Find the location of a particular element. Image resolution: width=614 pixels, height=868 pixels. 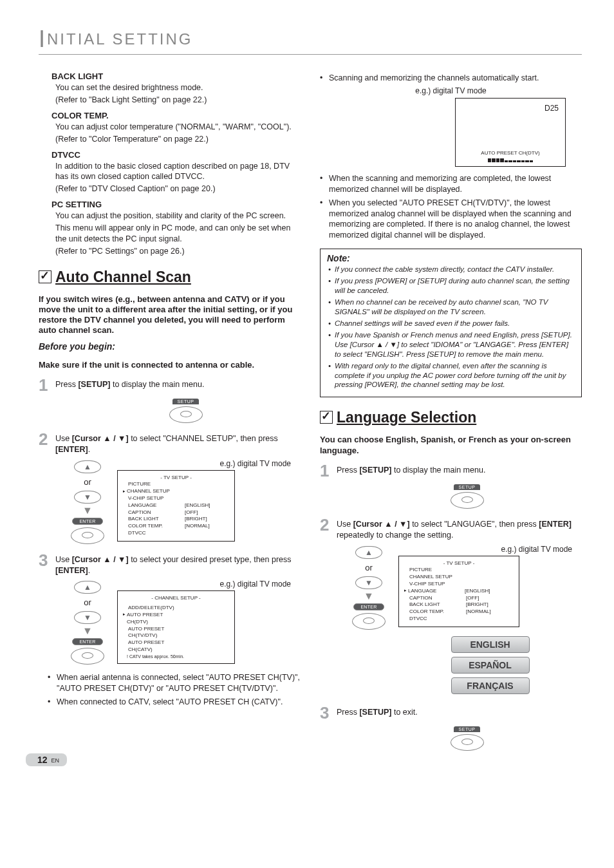

bullet-item: When connected to CATV, select "AUTO PRE… is located at coordinates (174, 702).